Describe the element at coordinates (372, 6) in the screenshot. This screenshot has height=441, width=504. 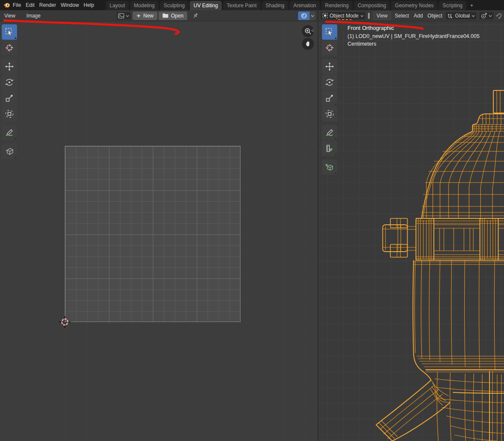
I see `tab-compositing: Compositing` at that location.